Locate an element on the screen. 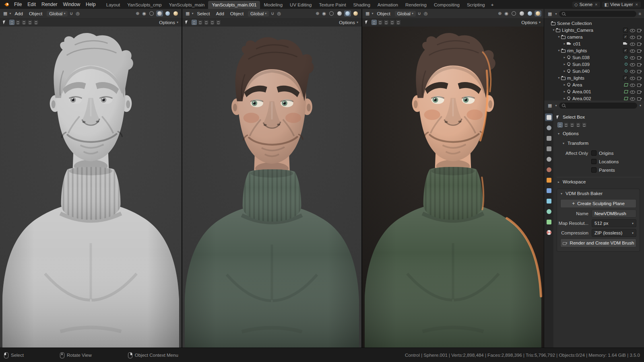  workspace-panel-header: ▸ Workspace is located at coordinates (599, 182).